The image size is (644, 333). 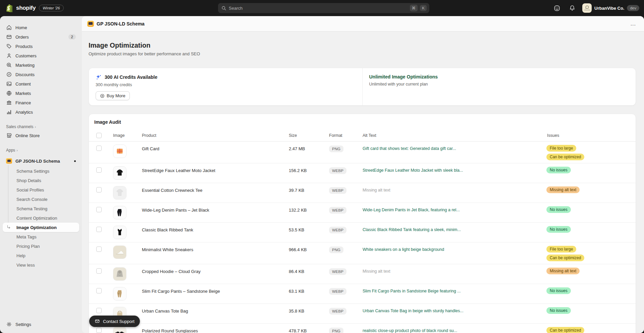 I want to click on sidebar-item-label: Content, so click(x=46, y=84).